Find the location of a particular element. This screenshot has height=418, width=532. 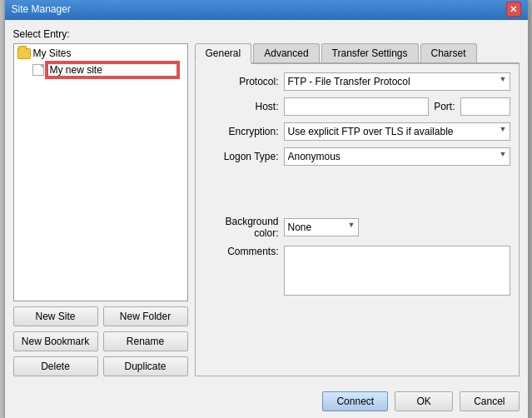

comments-textarea is located at coordinates (397, 271).